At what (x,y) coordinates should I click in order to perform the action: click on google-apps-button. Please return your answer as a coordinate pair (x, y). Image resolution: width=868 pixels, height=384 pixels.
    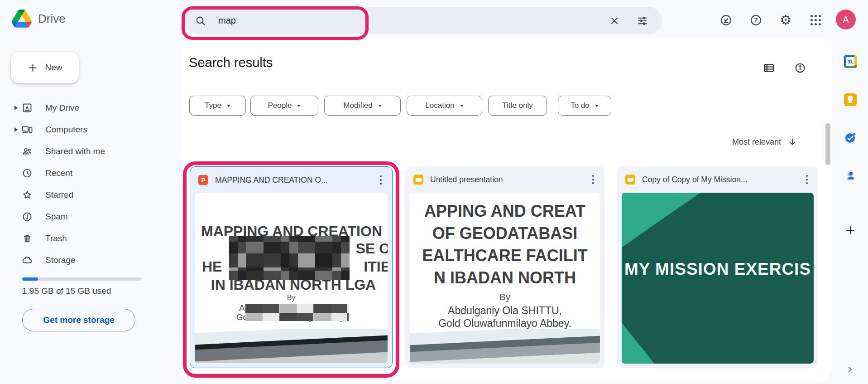
    Looking at the image, I should click on (815, 20).